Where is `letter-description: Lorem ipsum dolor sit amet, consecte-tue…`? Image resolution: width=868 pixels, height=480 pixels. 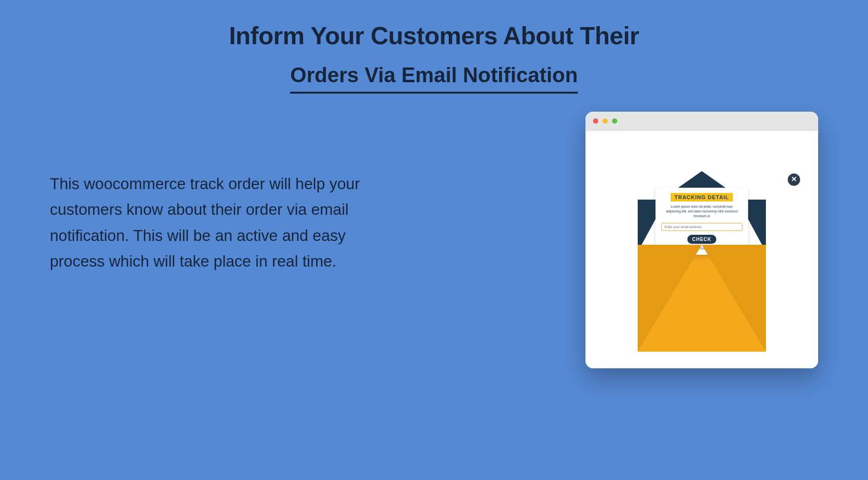
letter-description: Lorem ipsum dolor sit amet, consecte-tue… is located at coordinates (702, 211).